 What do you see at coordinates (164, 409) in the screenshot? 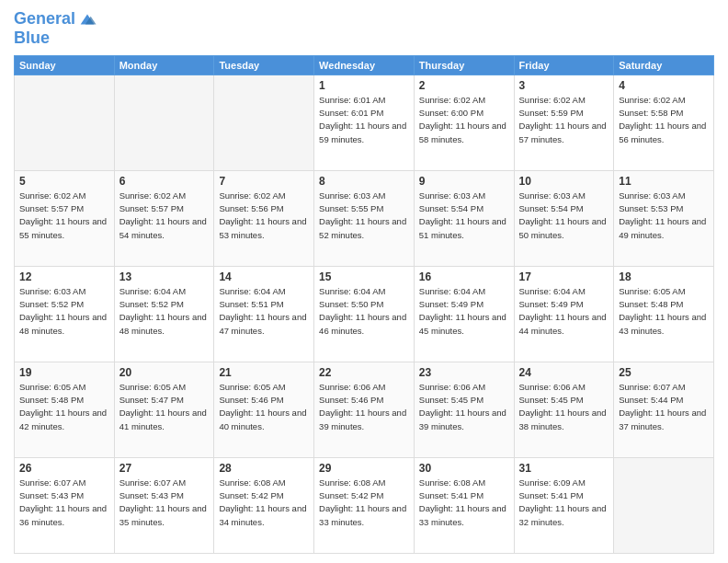
I see `calendar-cell: 20Sunrise: 6:05 AMSunset: 5:47 PMDayligh…` at bounding box center [164, 409].